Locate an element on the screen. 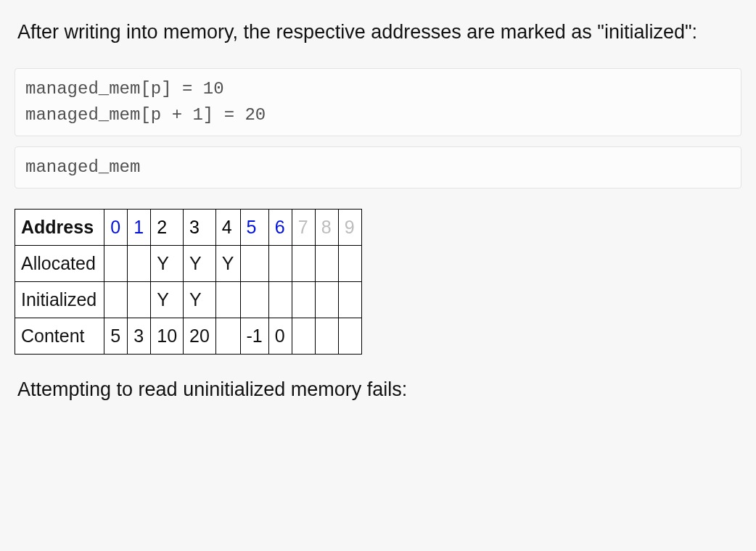 This screenshot has width=756, height=551. code-block-expr: managed_mem is located at coordinates (378, 167).